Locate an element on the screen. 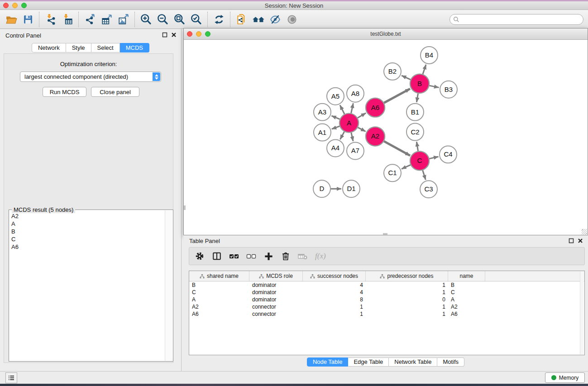 The height and width of the screenshot is (386, 588). graph-node-A5: A5 is located at coordinates (335, 96).